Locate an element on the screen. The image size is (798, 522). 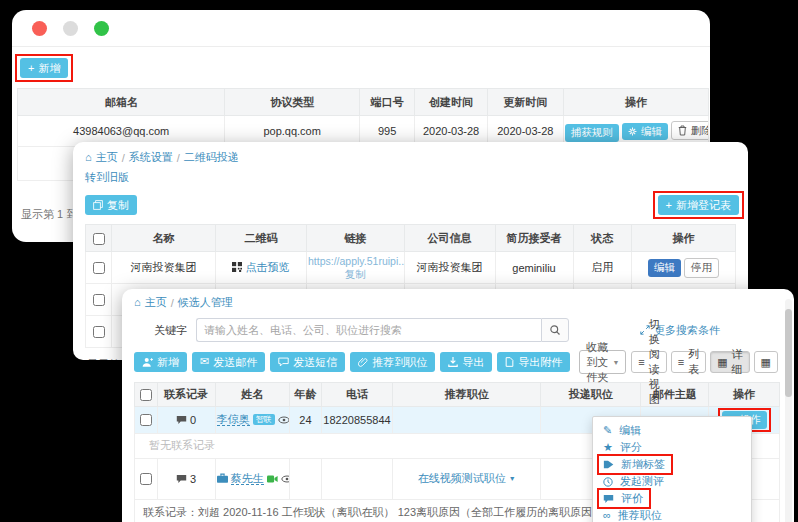
reading-view-toggle-button: ≡ 切换阅读视图 is located at coordinates (648, 362).